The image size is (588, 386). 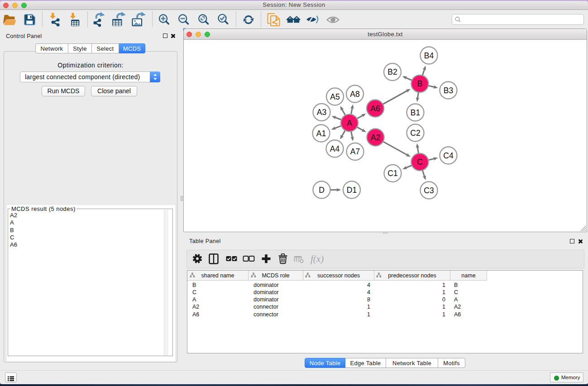 I want to click on svg-text: A3, so click(x=321, y=112).